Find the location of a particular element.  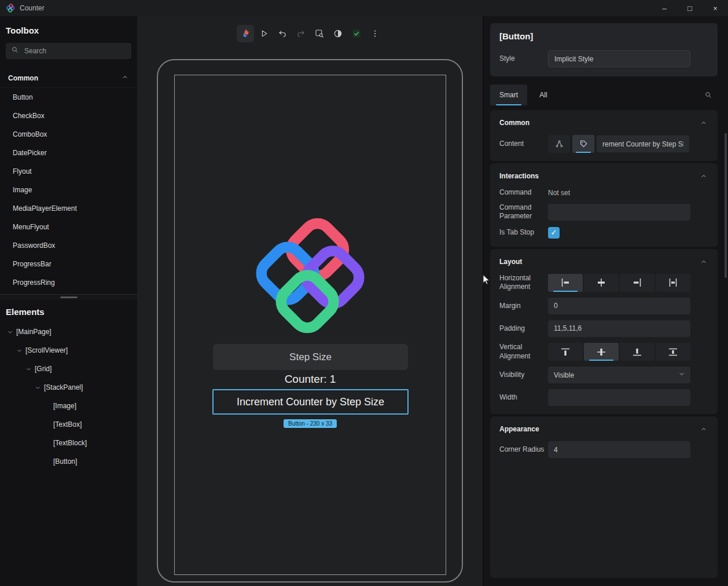

command-parameter-input is located at coordinates (619, 212).